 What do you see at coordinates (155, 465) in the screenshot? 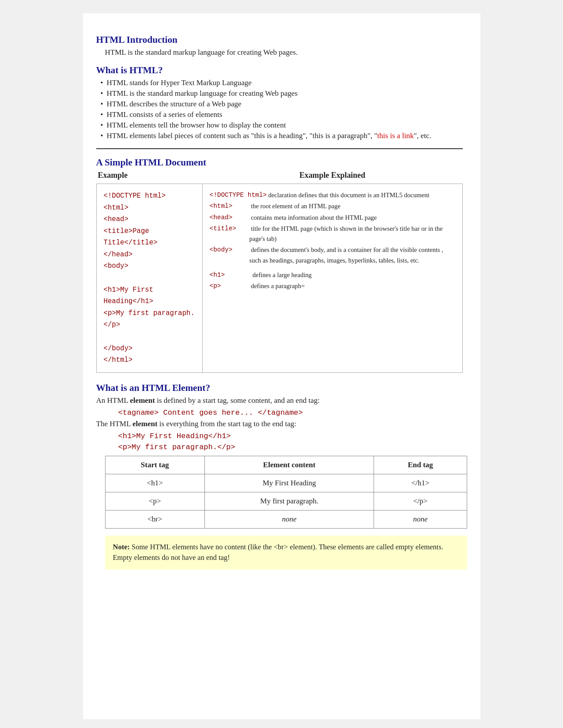
I see `table-header-start: Start tag` at bounding box center [155, 465].